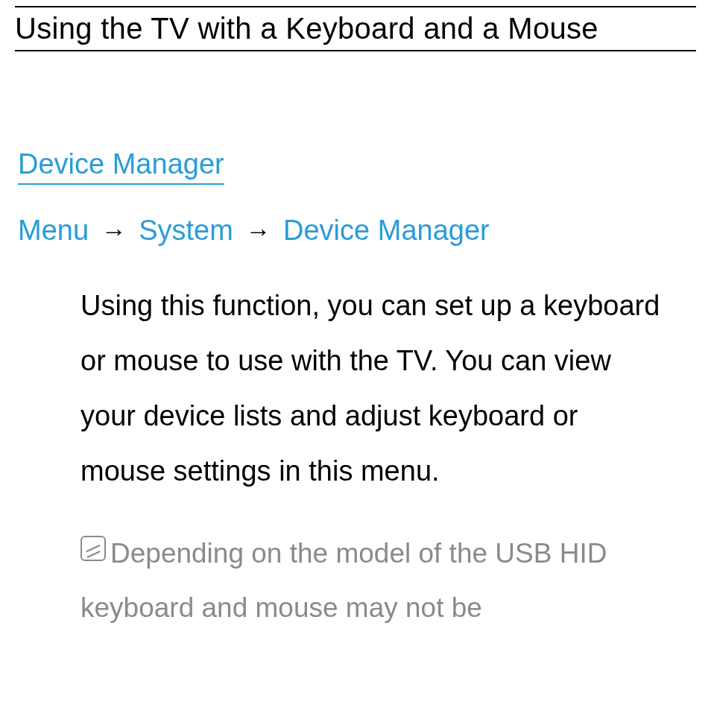 The image size is (711, 728). What do you see at coordinates (344, 580) in the screenshot?
I see `note-text: Depending on the model of the USB HID ke…` at bounding box center [344, 580].